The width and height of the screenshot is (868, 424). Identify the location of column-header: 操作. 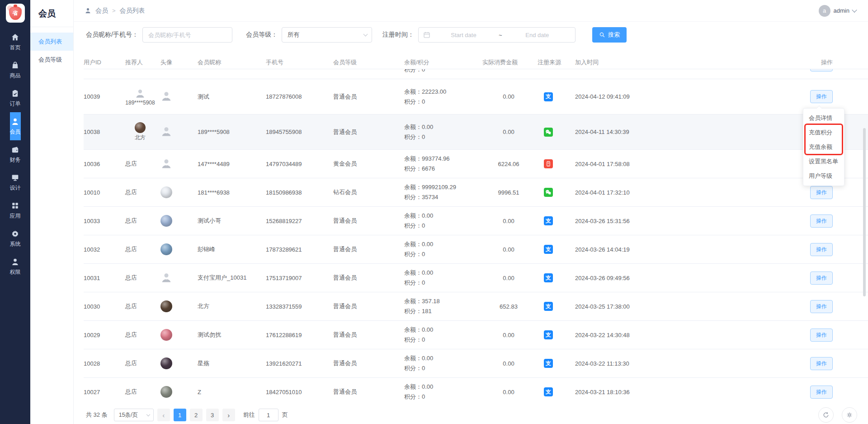
(778, 62).